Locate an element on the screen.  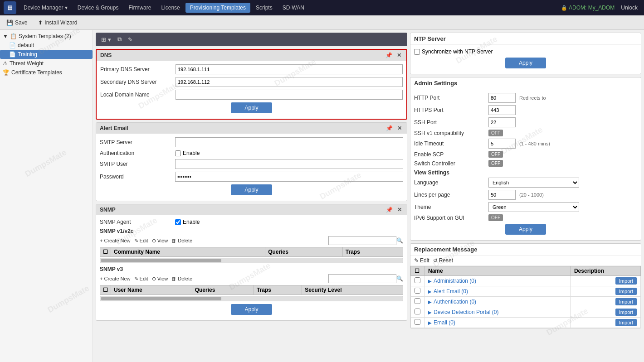
unlock-button: Unlock is located at coordinates (629, 8).